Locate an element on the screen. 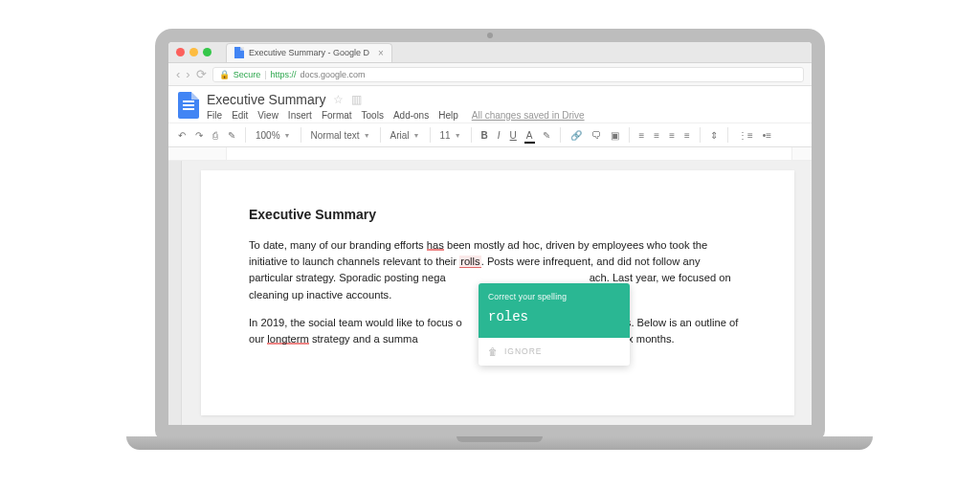 The height and width of the screenshot is (490, 980). traffic-light-close is located at coordinates (180, 52).